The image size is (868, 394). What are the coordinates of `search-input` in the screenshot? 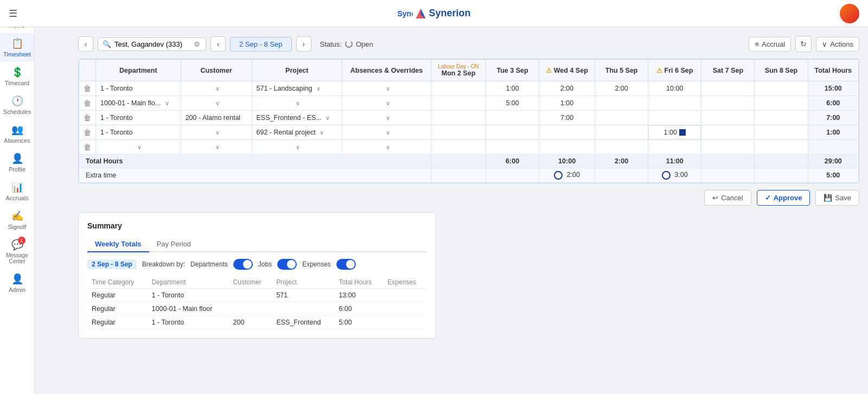 It's located at (152, 45).